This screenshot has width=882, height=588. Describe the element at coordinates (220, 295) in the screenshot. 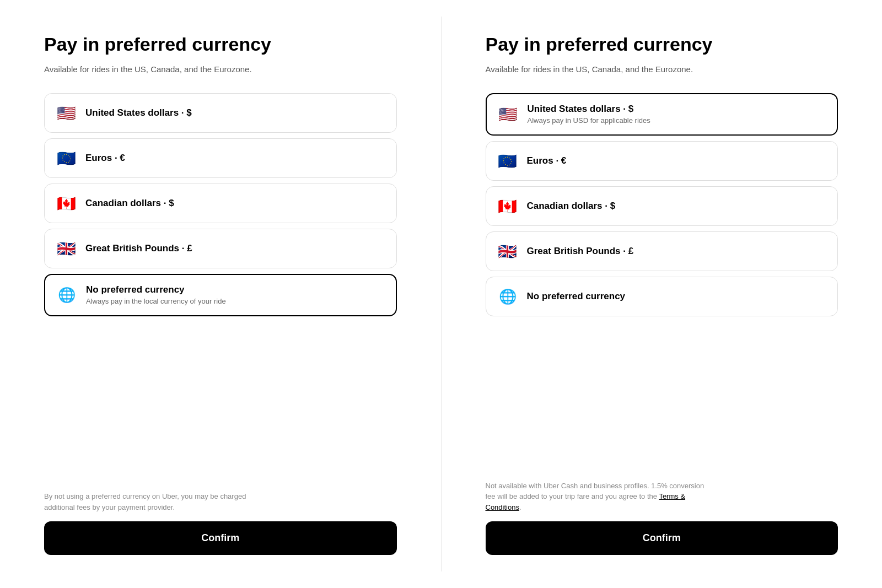

I see `left-currency-none: 🌐 No preferred currency Always pay in th…` at that location.